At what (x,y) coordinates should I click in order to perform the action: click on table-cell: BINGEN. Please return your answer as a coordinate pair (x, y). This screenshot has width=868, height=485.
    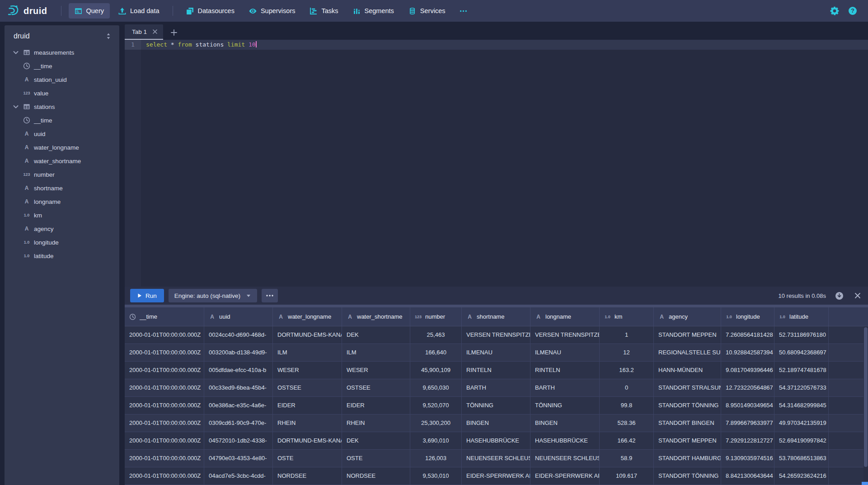
    Looking at the image, I should click on (496, 423).